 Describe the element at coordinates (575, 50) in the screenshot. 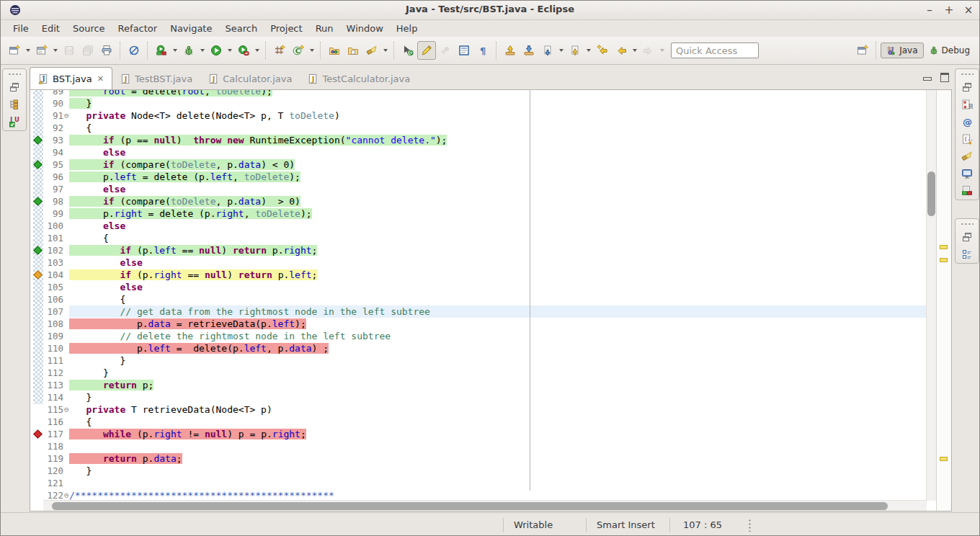

I see `previous-annotation-button` at that location.